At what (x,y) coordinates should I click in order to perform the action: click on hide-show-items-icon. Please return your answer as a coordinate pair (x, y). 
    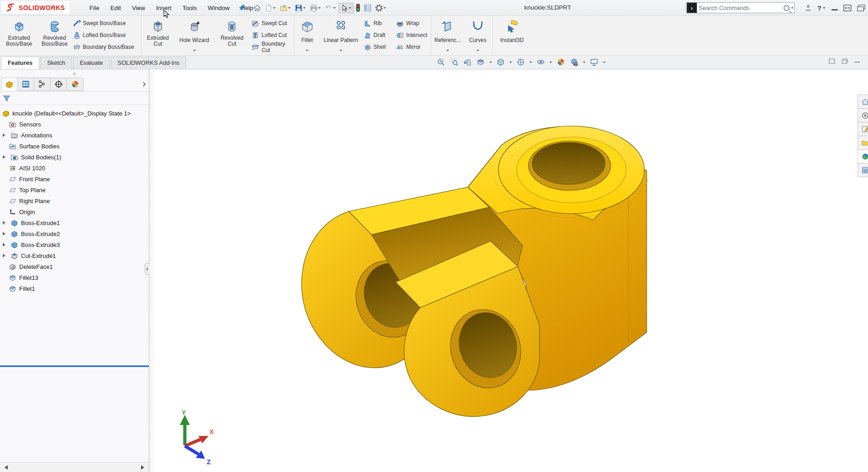
    Looking at the image, I should click on (541, 62).